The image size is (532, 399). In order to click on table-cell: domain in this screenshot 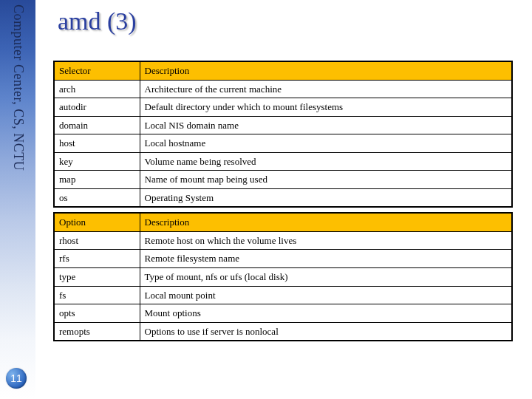, I will do `click(97, 126)`.